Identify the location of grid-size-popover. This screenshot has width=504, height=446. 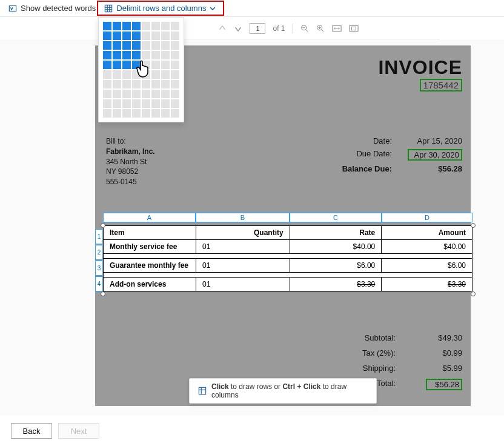
(141, 70).